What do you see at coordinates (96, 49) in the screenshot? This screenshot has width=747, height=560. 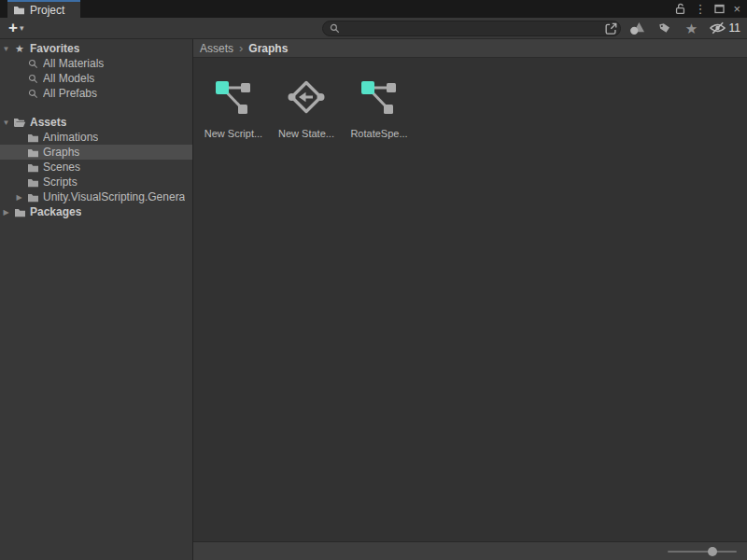 I see `sidebar-item-favorites: ▼ ★ Favorites` at bounding box center [96, 49].